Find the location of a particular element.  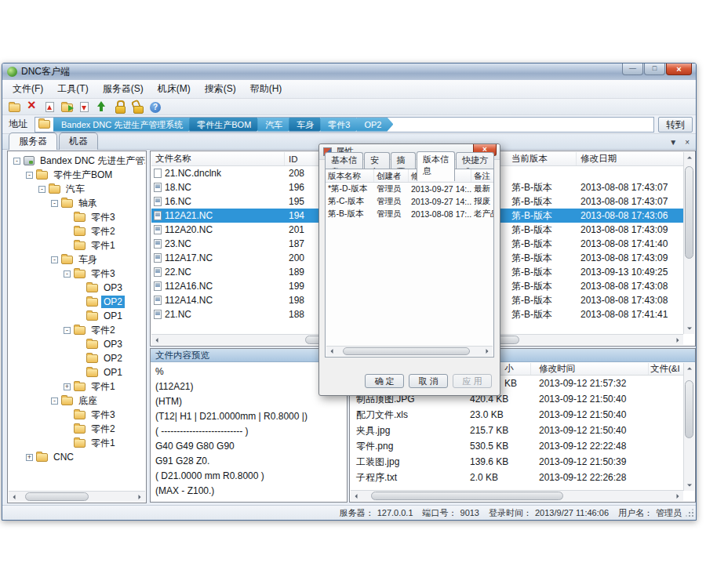

attachment-row: 零件.png530.5 KB2013-09-12 22:22:48 is located at coordinates (517, 446).